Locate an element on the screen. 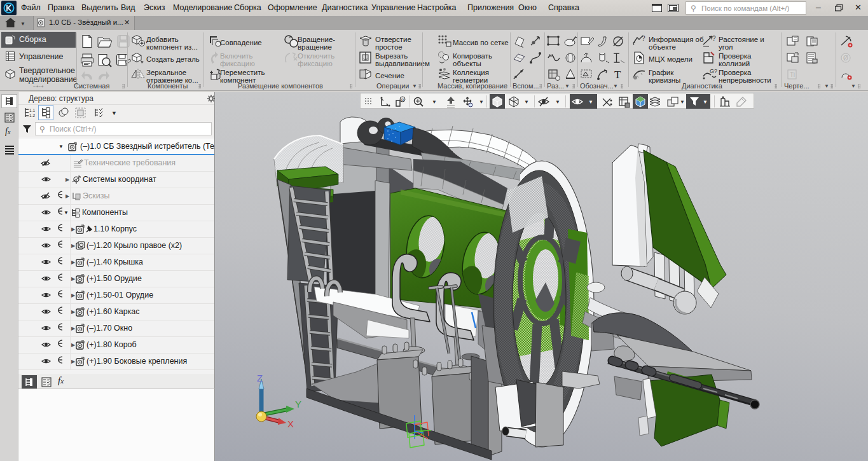 Image resolution: width=868 pixels, height=461 pixels. svg-text: T is located at coordinates (618, 75).